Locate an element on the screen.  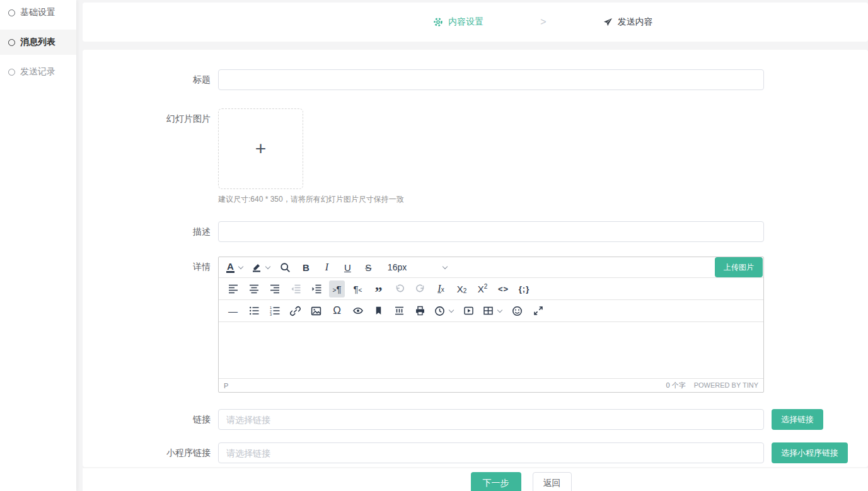
blockquote-button: ” is located at coordinates (378, 289).